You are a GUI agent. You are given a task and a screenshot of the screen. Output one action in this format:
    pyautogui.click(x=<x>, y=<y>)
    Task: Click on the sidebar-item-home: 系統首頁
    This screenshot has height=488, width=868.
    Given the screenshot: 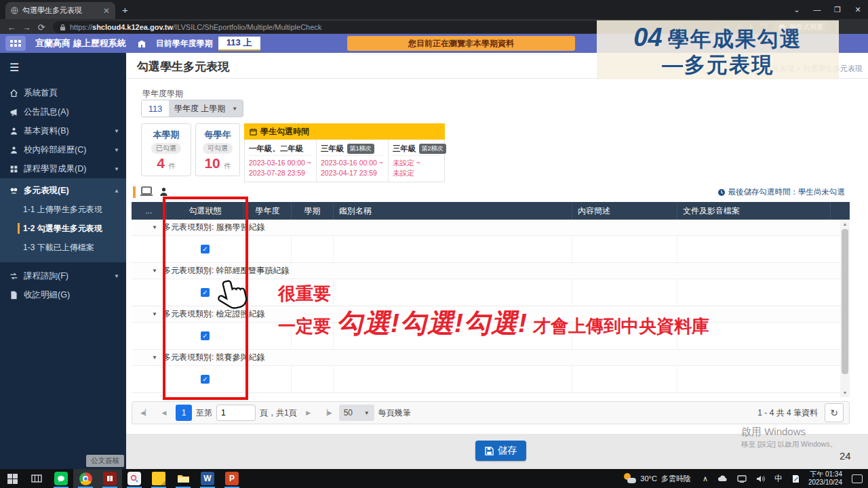 What is the action you would take?
    pyautogui.click(x=63, y=93)
    